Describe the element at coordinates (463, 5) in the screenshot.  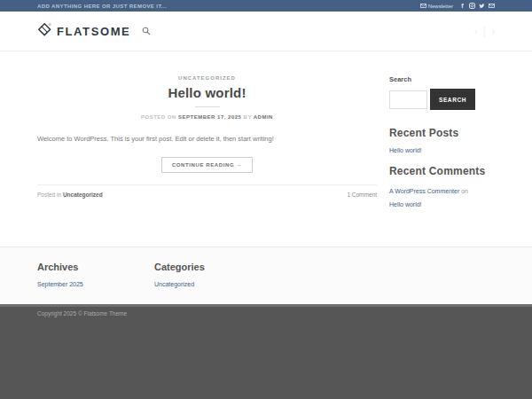
I see `facebook-icon: f` at that location.